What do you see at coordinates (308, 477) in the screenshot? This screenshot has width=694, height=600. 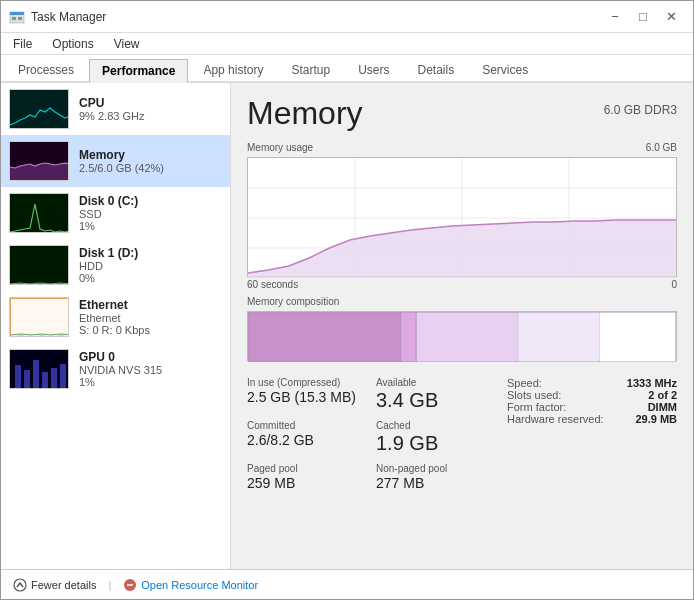 I see `stat-paged-pool: Paged pool 259 MB` at bounding box center [308, 477].